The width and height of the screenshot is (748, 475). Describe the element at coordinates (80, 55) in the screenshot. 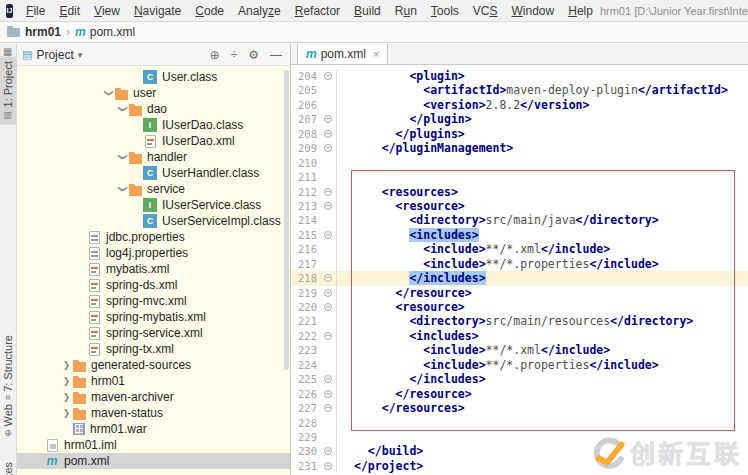

I see `chevron-down-icon: ▾` at that location.